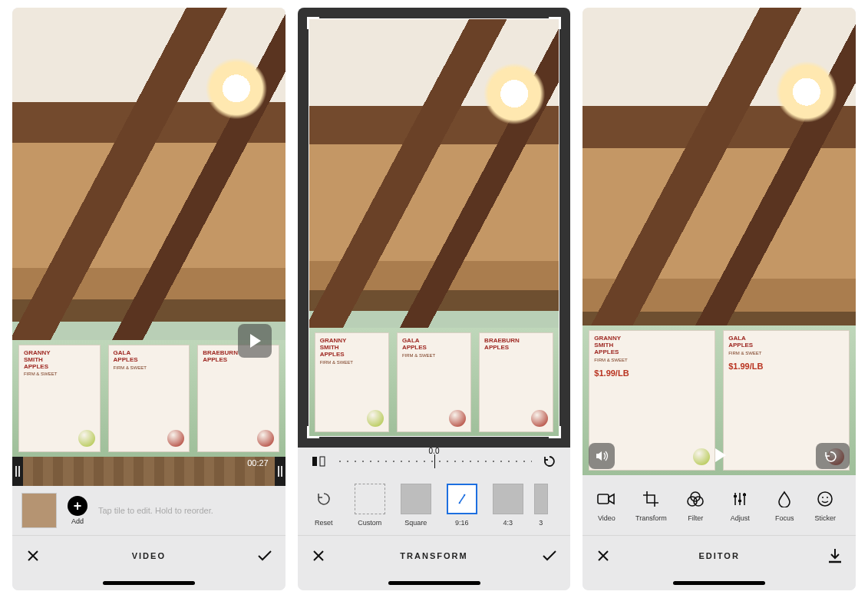 This screenshot has width=868, height=598. What do you see at coordinates (720, 556) in the screenshot?
I see `bar-title: EDITOR` at bounding box center [720, 556].